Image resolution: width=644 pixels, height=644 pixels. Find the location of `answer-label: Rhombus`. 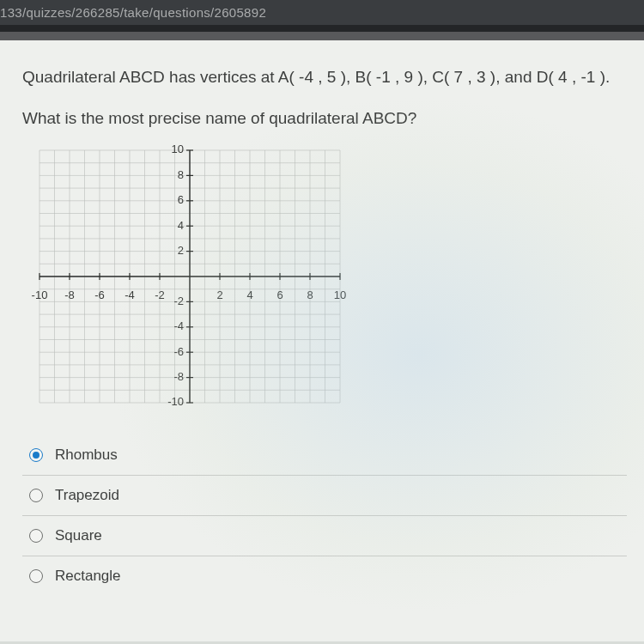

answer-label: Rhombus is located at coordinates (86, 455).